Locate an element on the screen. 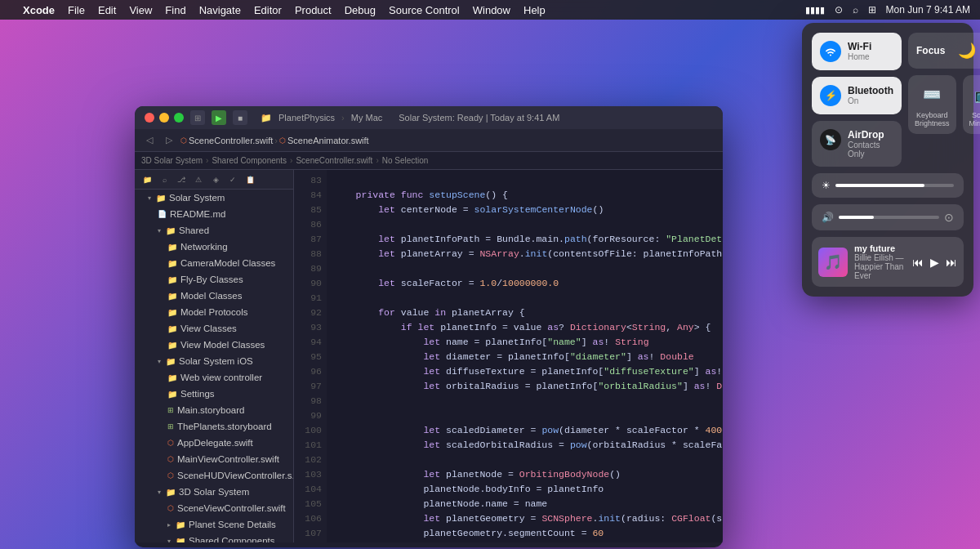 This screenshot has width=980, height=549. nav-item-flyby: 📁 Fly-By Classes is located at coordinates (214, 279).